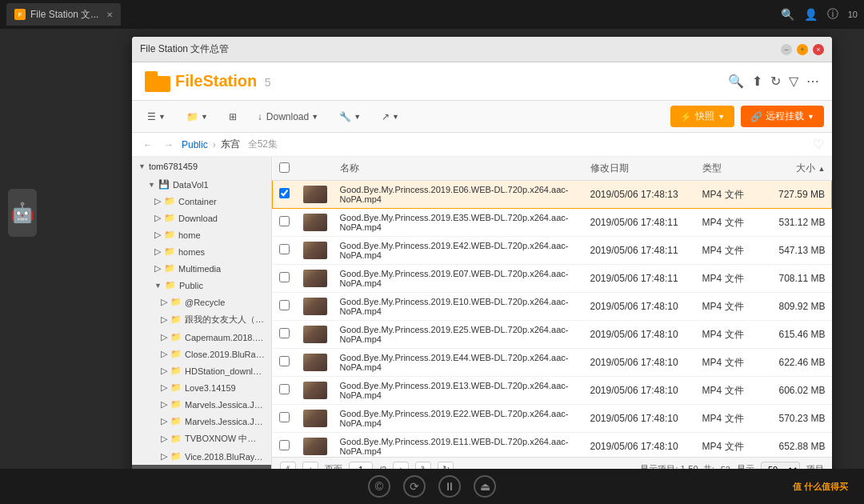 The height and width of the screenshot is (504, 864). What do you see at coordinates (202, 387) in the screenshot?
I see `sidebar-item-love3: ▷ 📁 Love3.14159` at bounding box center [202, 387].